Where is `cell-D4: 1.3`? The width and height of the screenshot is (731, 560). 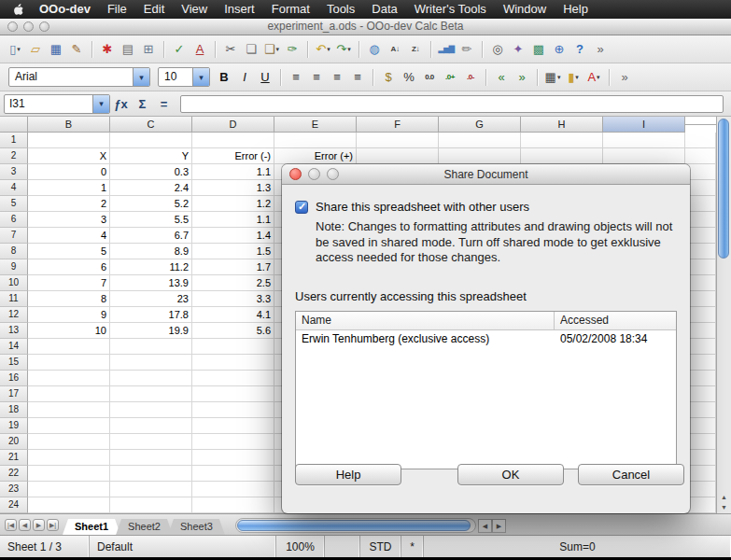
cell-D4: 1.3 is located at coordinates (233, 189).